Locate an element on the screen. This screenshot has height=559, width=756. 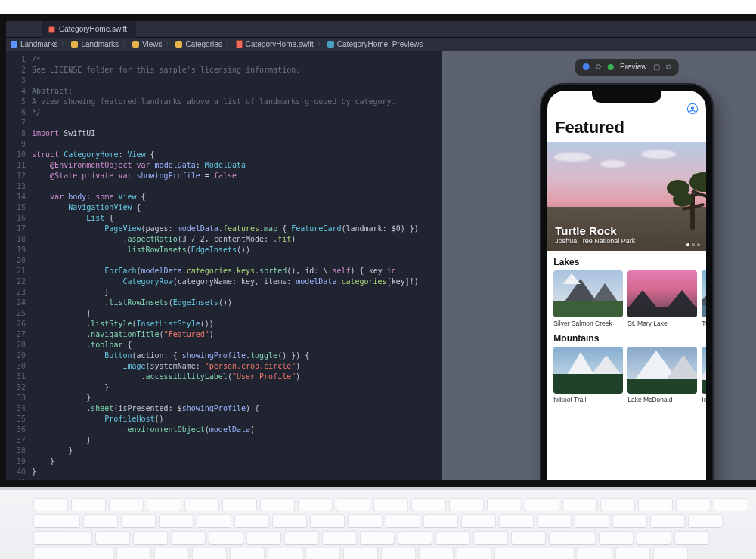
code-line: 26 .listStyle(InsetListStyle()) is located at coordinates (224, 324).